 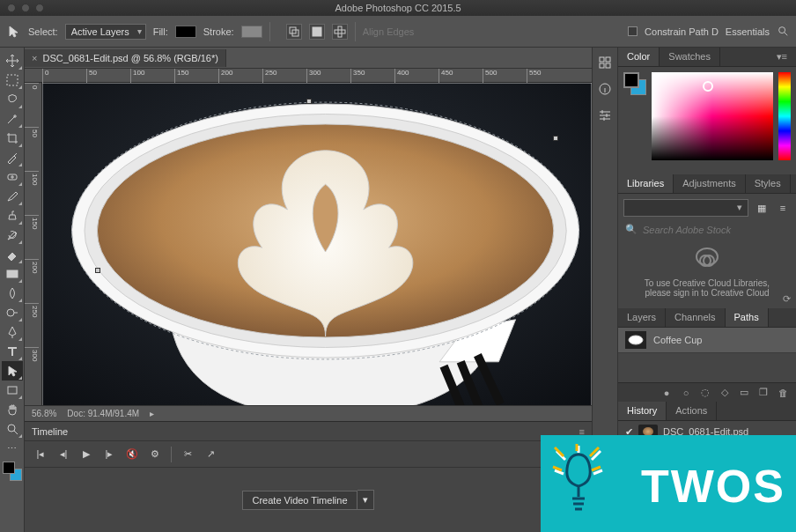 I want to click on hue-slider, so click(x=785, y=116).